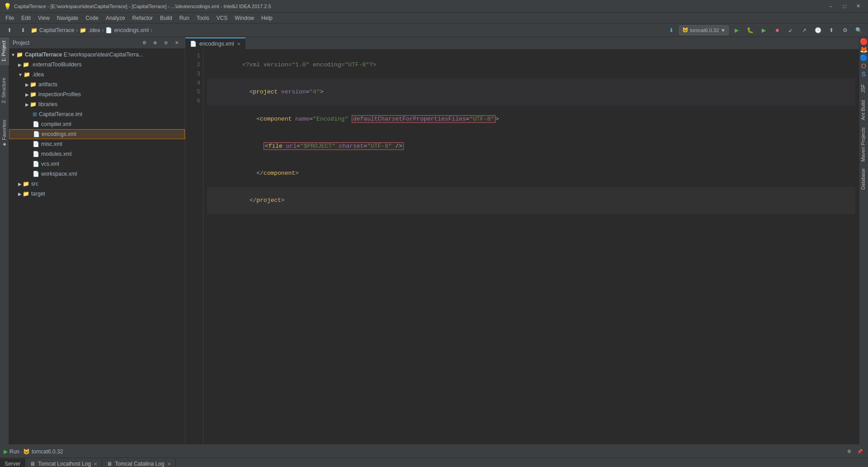  What do you see at coordinates (97, 104) in the screenshot?
I see `tree-item-libraries: ▶ 📁 libraries` at bounding box center [97, 104].